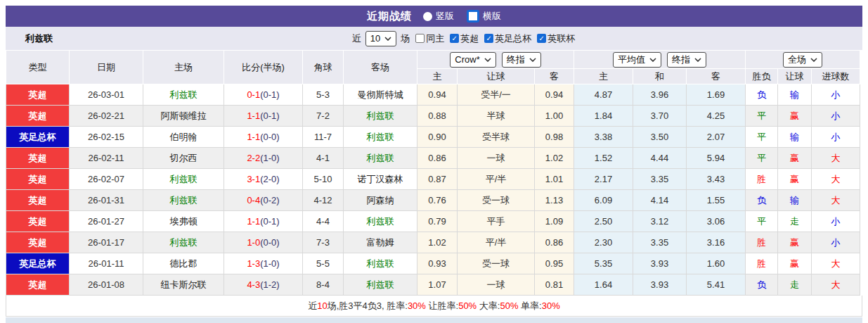 Image resolution: width=868 pixels, height=323 pixels. Describe the element at coordinates (433, 68) in the screenshot. I see `table-header: 类型 日期 主场 比分(半场) 角球 客场 Crow*终指 平均值终指 全场 主…` at that location.